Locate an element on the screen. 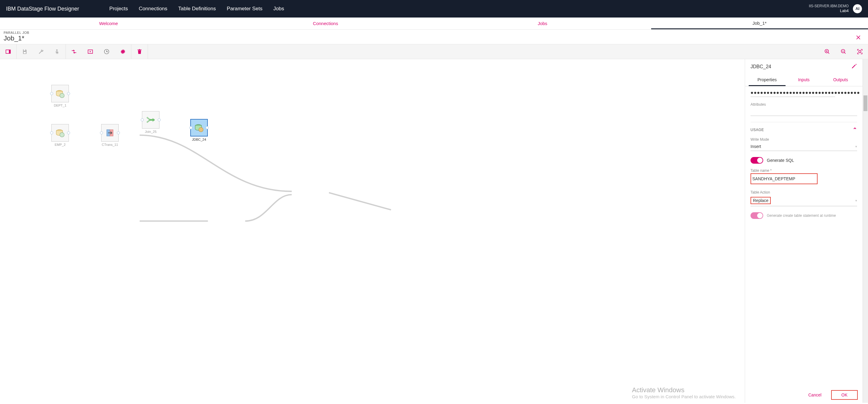 This screenshot has width=868, height=404. stage-emp-2: EMP_2 is located at coordinates (60, 135).